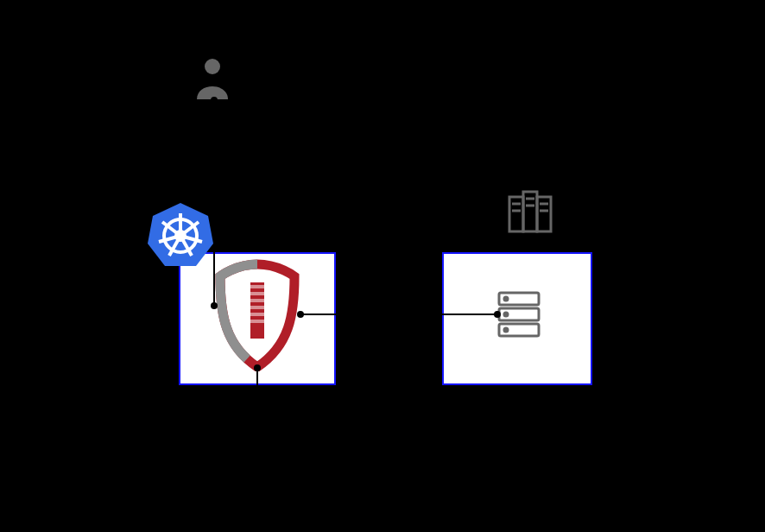  Describe the element at coordinates (214, 203) in the screenshot. I see `connector-user-keeper` at that location.